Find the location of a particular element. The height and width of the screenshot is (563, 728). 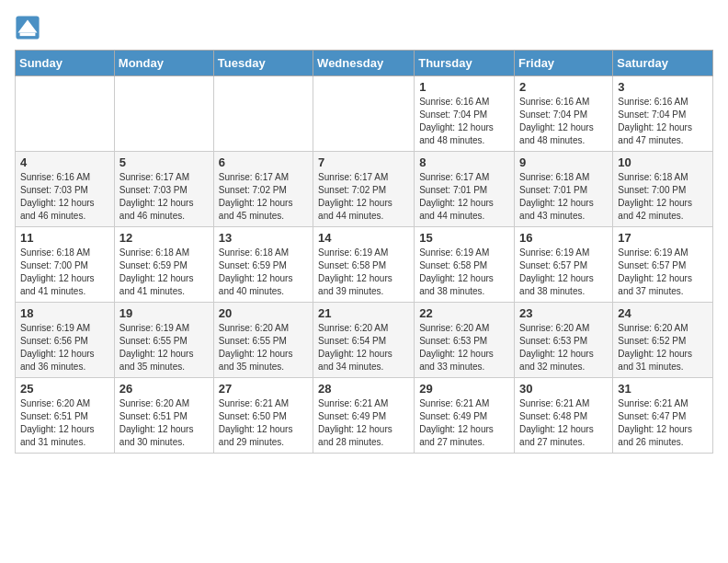

day-number: 28 is located at coordinates (364, 388).